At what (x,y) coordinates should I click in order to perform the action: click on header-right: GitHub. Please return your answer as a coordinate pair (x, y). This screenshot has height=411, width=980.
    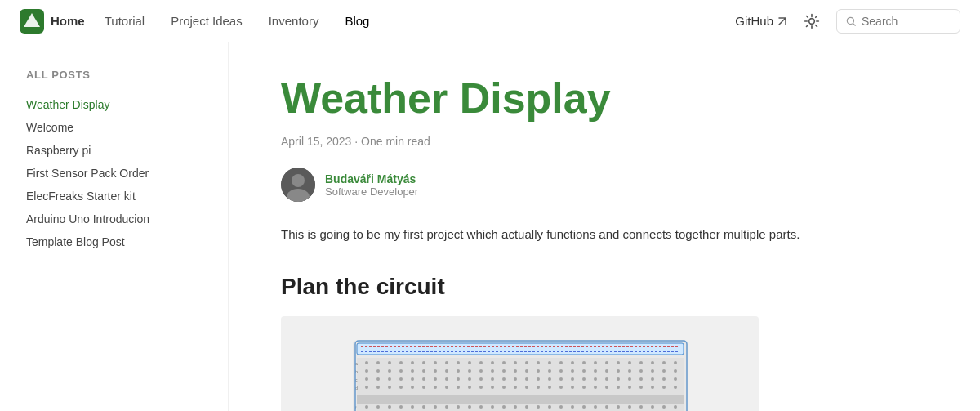
    Looking at the image, I should click on (848, 21).